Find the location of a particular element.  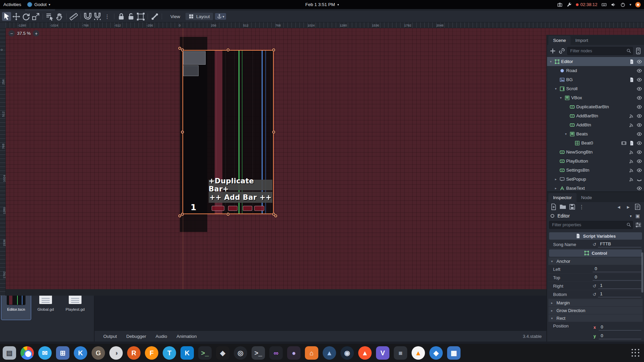

tools-indicator-icon is located at coordinates (569, 5).